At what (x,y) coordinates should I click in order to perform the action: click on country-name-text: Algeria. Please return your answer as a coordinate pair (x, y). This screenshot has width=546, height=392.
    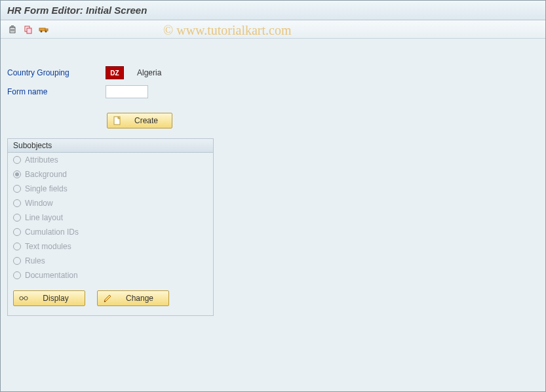
    Looking at the image, I should click on (149, 73).